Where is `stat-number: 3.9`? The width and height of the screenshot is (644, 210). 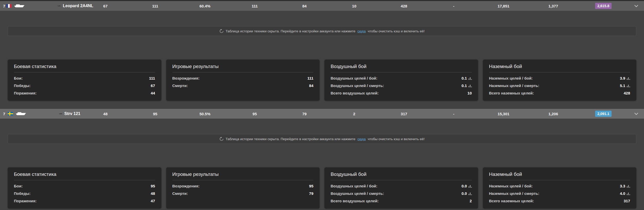
stat-number: 3.9 is located at coordinates (623, 78).